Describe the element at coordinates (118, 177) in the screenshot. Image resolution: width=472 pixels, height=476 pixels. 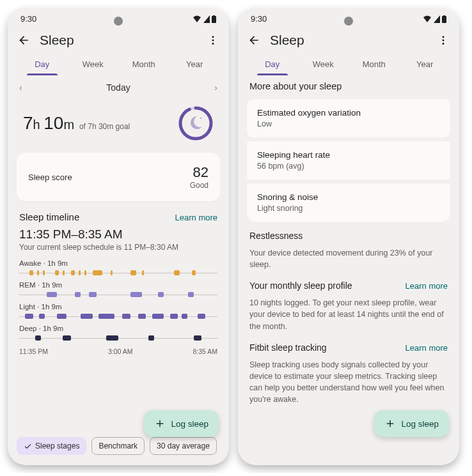
I see `sleep-score-card: Sleep score 82 Good` at that location.